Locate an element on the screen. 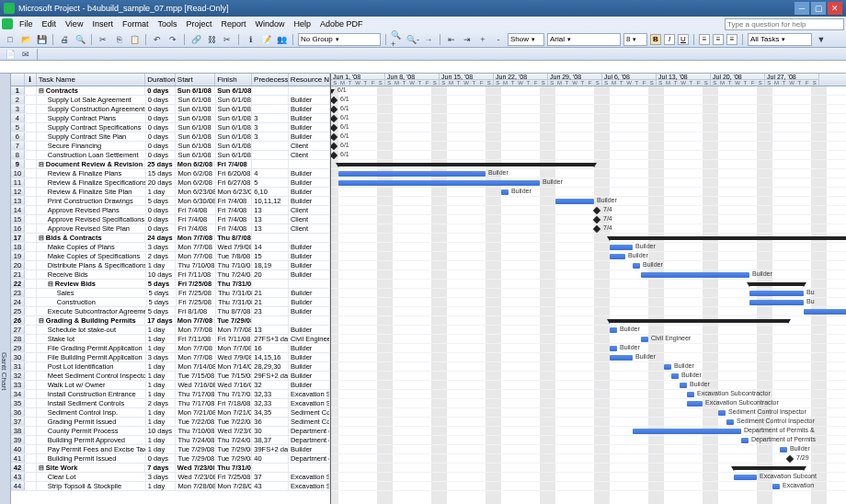 Image resolution: width=846 pixels, height=504 pixels. gantt-row: Civil Engineer is located at coordinates (589, 339).